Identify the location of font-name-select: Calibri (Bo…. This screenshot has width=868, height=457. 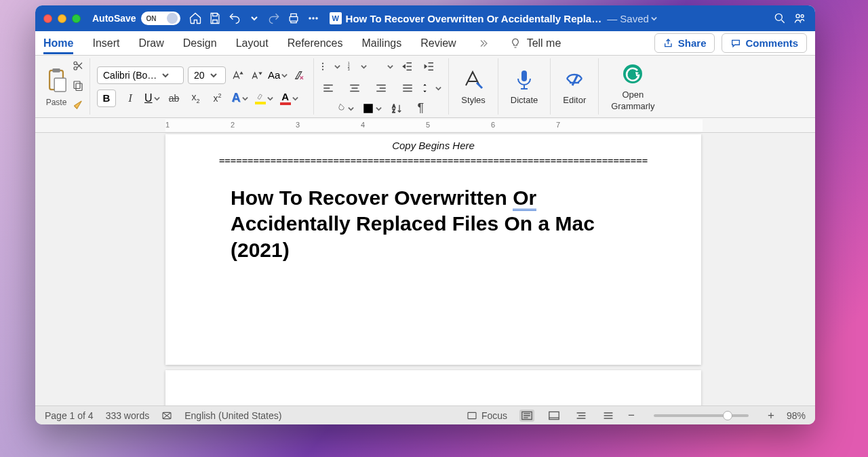
(140, 75).